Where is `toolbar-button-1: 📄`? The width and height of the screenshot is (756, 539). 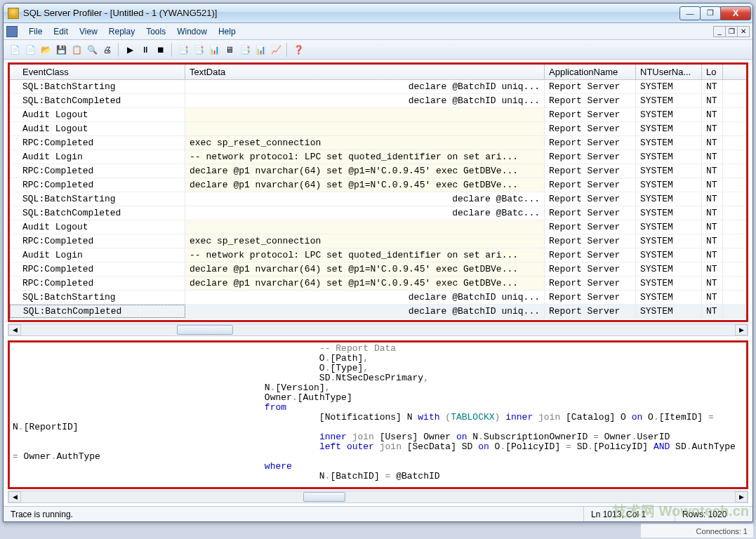 toolbar-button-1: 📄 is located at coordinates (30, 50).